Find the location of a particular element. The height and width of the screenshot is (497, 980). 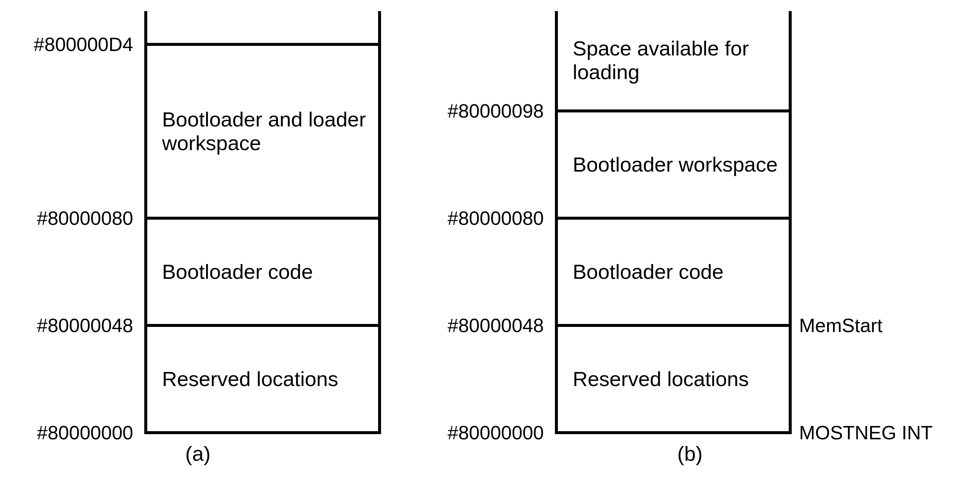

segment-label: Bootloader and loader workspace is located at coordinates (270, 132).